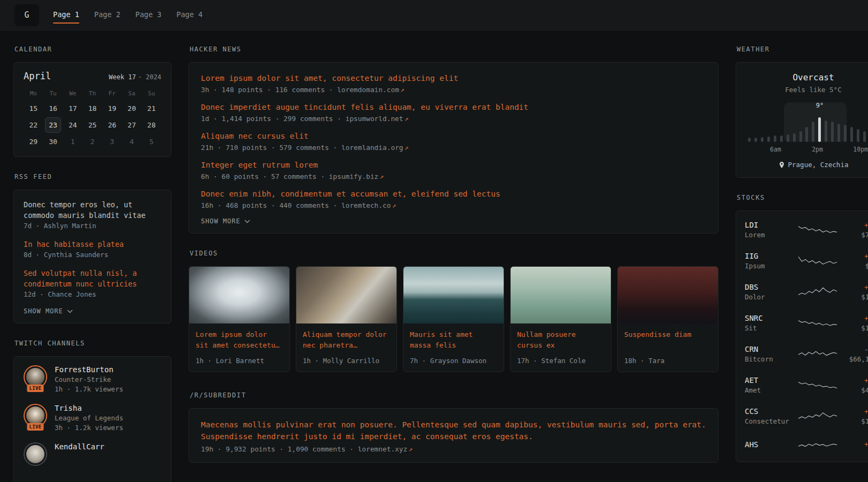 The width and height of the screenshot is (868, 482). I want to click on hn-item-title: Aliquam nec cursus elit, so click(453, 136).